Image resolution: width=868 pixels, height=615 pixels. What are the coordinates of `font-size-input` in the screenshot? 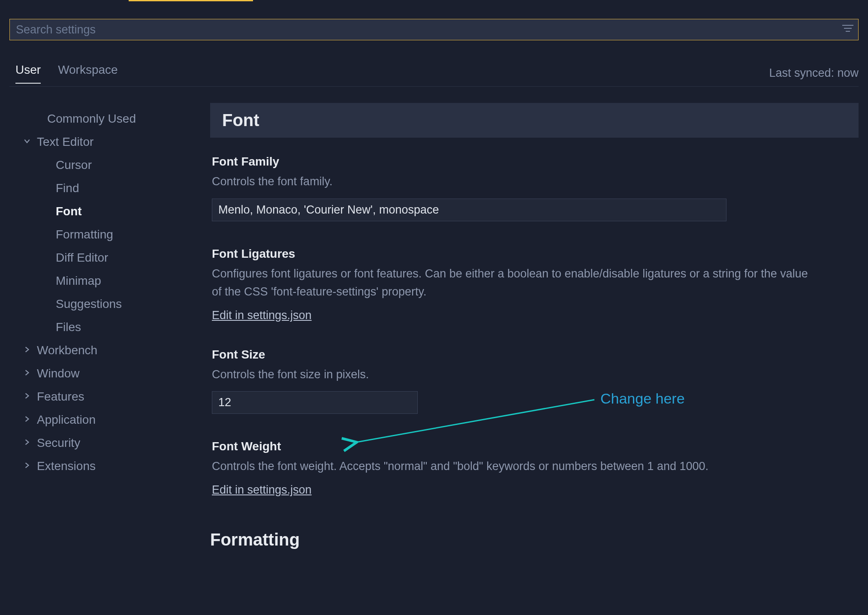 It's located at (315, 402).